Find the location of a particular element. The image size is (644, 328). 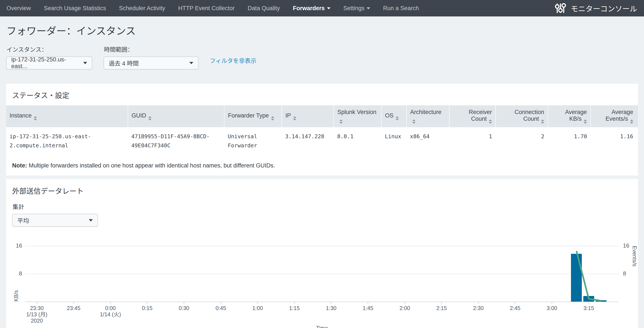

x-tick-label: 0:001/14 (火) is located at coordinates (110, 311).